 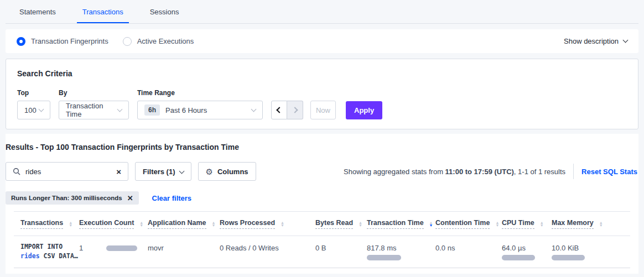 I want to click on chevron-left-icon, so click(x=279, y=109).